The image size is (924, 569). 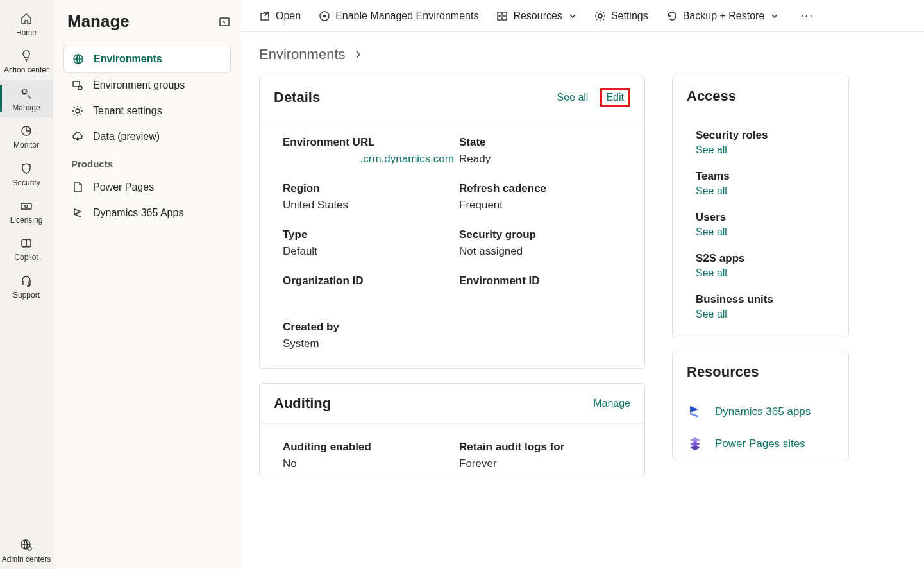 I want to click on breadcrumb-root: Environments, so click(x=303, y=55).